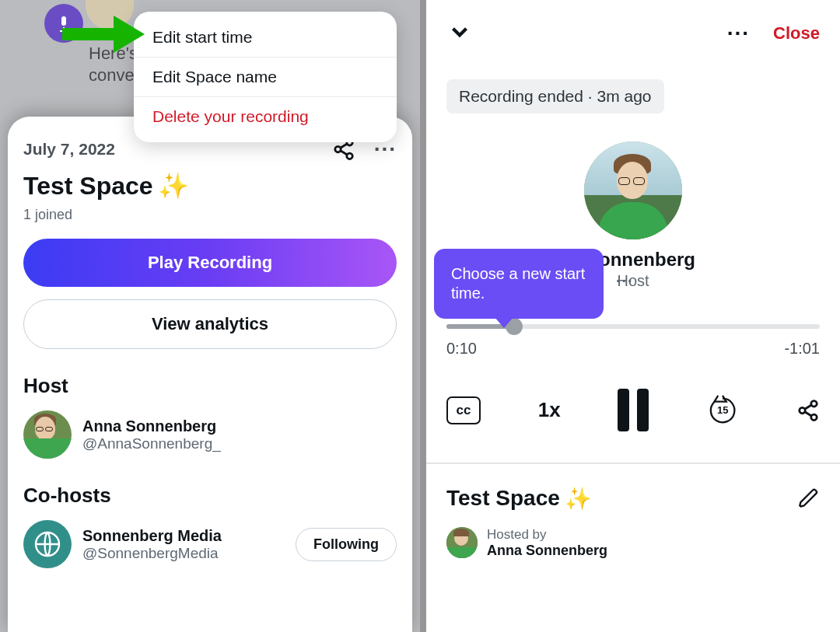 The height and width of the screenshot is (632, 840). What do you see at coordinates (210, 324) in the screenshot?
I see `view-analytics-button: View analytics` at bounding box center [210, 324].